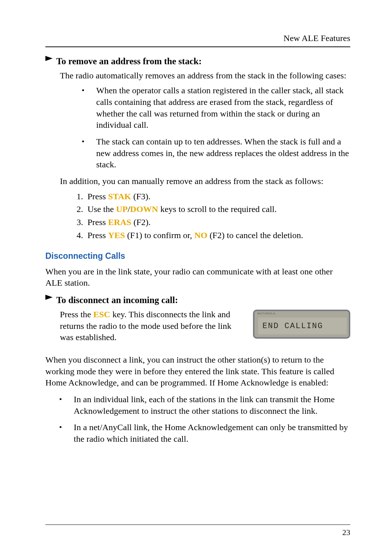 This screenshot has height=555, width=392. What do you see at coordinates (218, 209) in the screenshot?
I see `step-item: Use the UP/DOWN keys to scroll to the re…` at bounding box center [218, 209].